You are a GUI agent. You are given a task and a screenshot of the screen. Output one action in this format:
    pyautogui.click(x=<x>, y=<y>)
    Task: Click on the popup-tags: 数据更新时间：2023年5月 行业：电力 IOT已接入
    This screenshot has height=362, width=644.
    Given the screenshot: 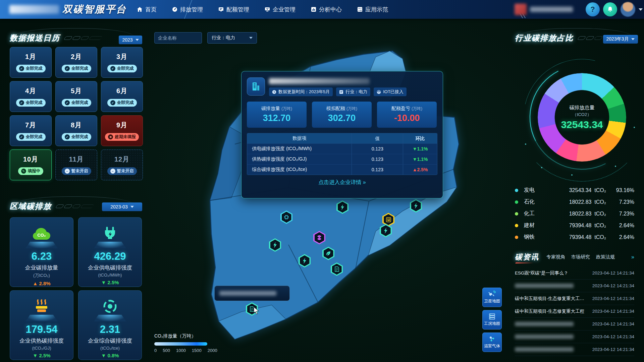 What is the action you would take?
    pyautogui.click(x=353, y=92)
    